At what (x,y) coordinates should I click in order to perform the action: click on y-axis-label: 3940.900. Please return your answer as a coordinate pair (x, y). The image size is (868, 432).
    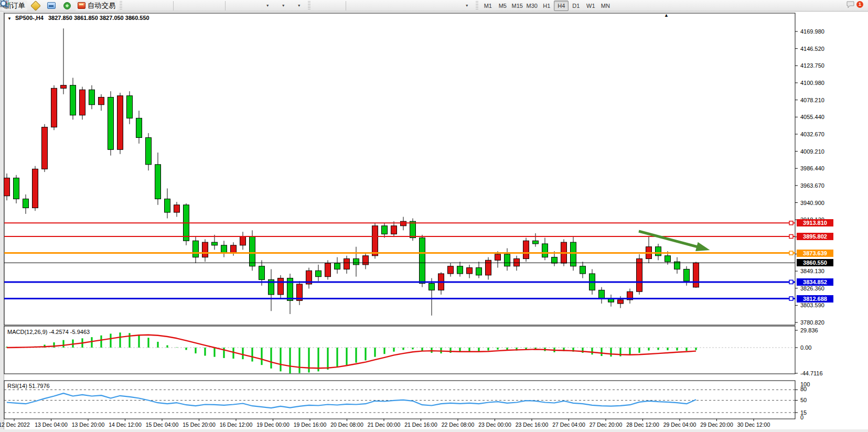
    Looking at the image, I should click on (832, 203).